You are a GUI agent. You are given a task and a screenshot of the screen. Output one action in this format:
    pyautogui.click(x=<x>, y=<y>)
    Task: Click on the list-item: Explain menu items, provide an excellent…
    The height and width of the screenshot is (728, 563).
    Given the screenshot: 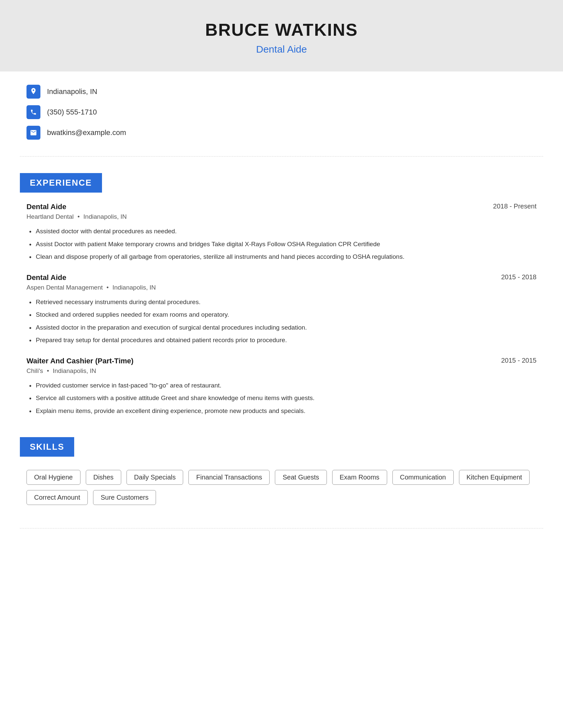 What is the action you would take?
    pyautogui.click(x=282, y=411)
    